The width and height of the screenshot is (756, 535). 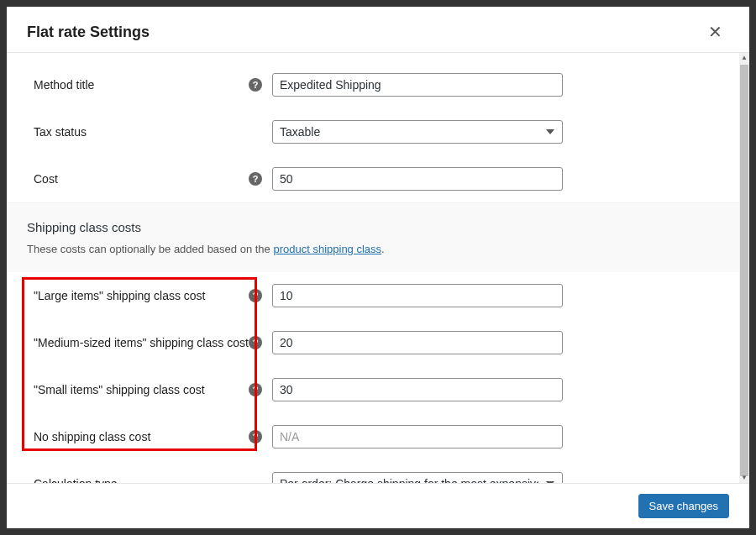 What do you see at coordinates (417, 390) in the screenshot?
I see `small-items-cost-input` at bounding box center [417, 390].